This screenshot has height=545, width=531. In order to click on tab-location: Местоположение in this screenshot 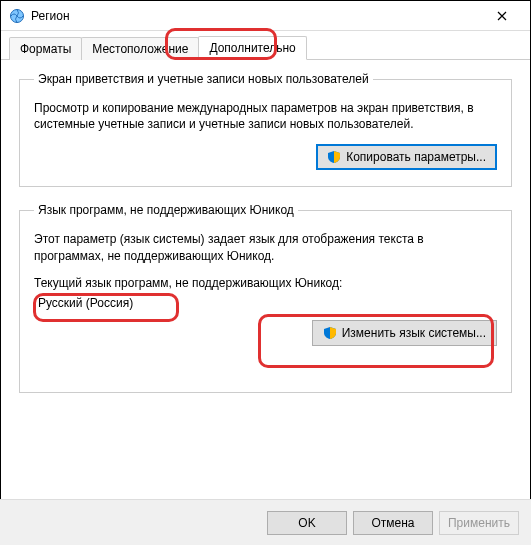, I will do `click(140, 48)`.